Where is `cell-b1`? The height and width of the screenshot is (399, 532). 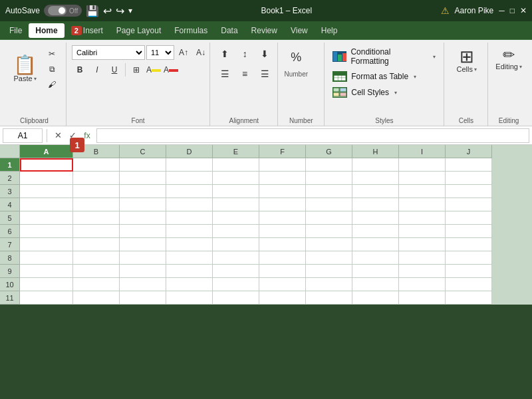
cell-b1 is located at coordinates (96, 165).